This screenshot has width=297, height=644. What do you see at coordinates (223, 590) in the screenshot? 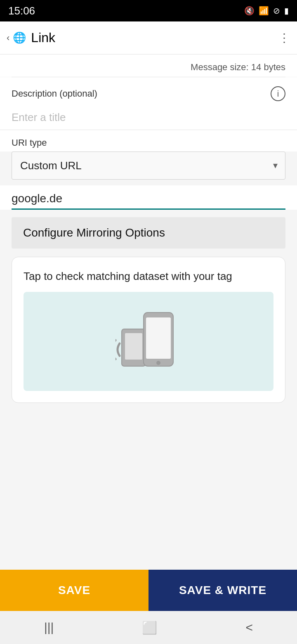
I see `save-and-write-button: SAVE & WRITE` at bounding box center [223, 590].